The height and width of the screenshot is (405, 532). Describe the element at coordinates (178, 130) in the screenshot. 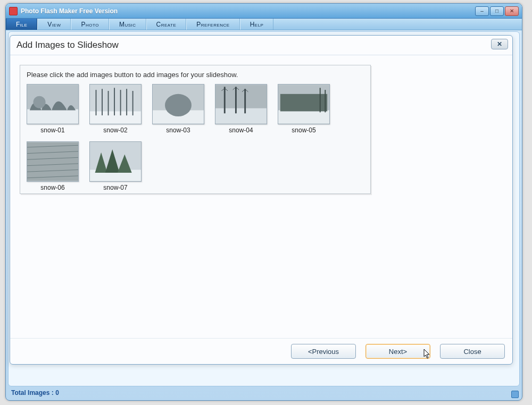

I see `thumbnail-label: snow-03` at that location.